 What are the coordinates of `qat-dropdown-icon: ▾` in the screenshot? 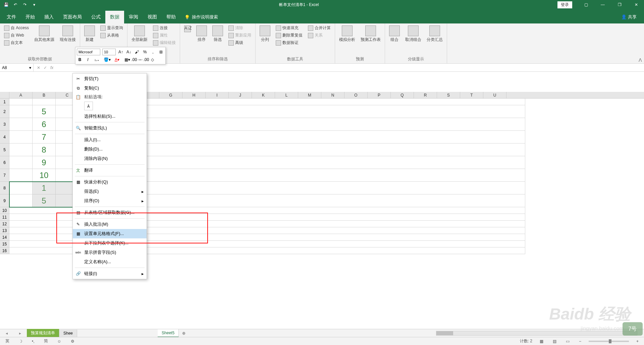 It's located at (34, 5).